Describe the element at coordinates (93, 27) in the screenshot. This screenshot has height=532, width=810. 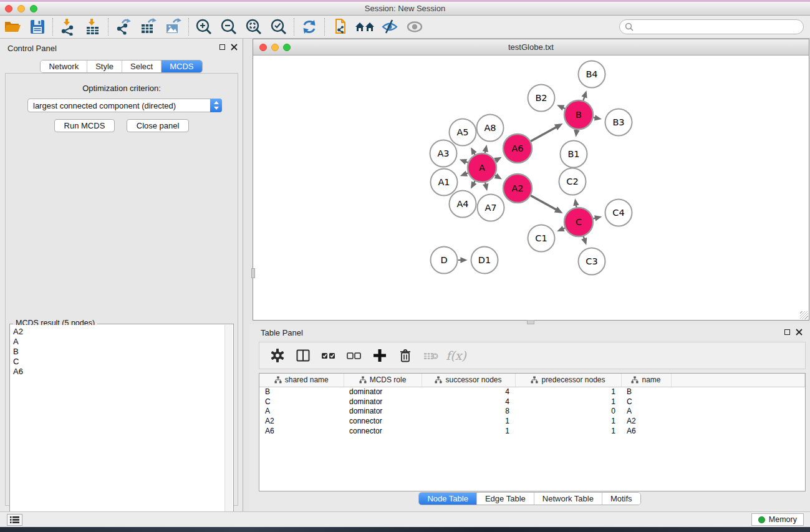
I see `import-table-button` at that location.